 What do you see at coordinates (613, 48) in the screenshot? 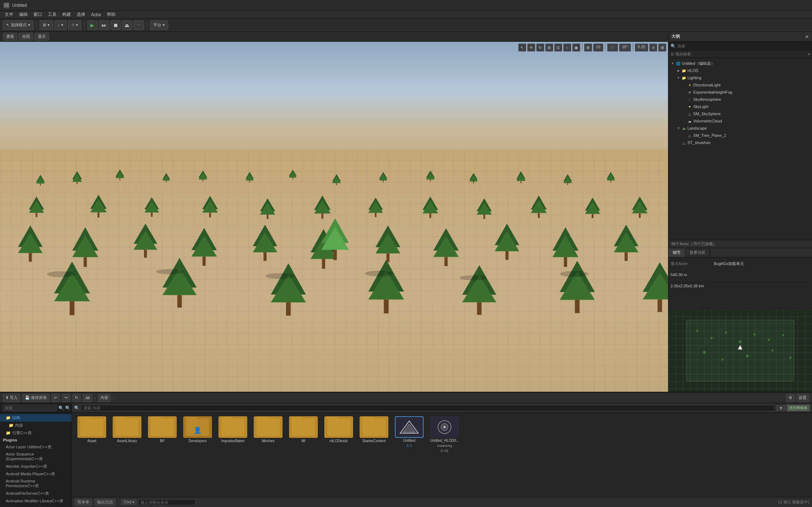
I see `camera-icon: 🎥` at bounding box center [613, 48].